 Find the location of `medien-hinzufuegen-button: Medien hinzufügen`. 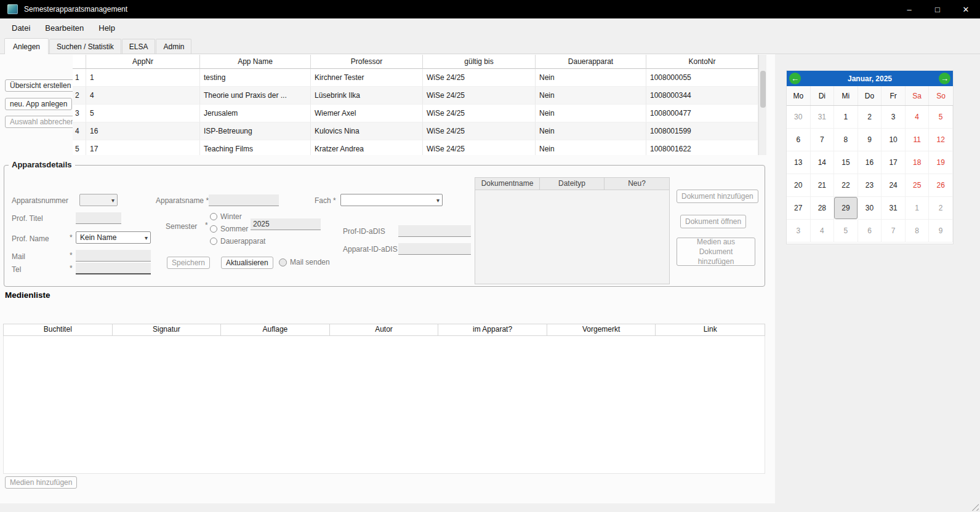

medien-hinzufuegen-button: Medien hinzufügen is located at coordinates (41, 482).